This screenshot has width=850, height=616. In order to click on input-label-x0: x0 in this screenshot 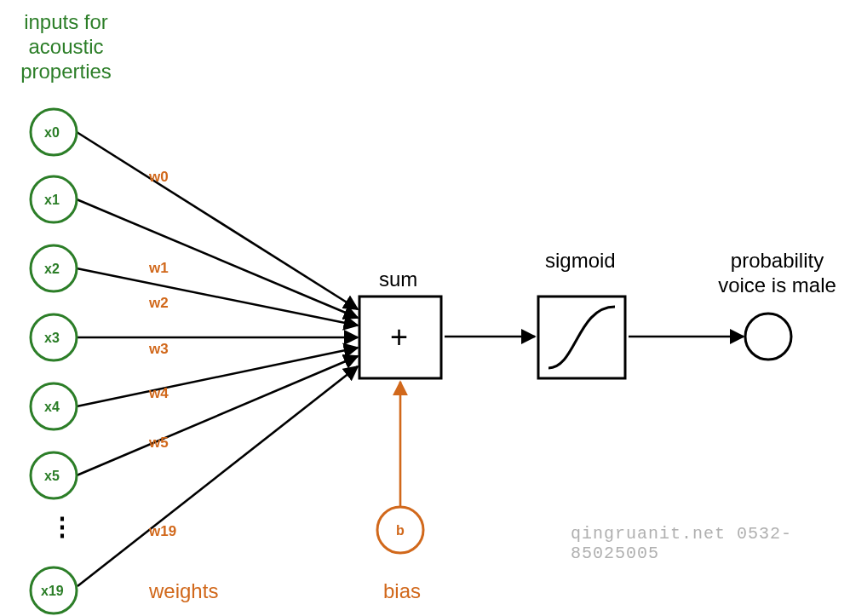, I will do `click(52, 133)`.